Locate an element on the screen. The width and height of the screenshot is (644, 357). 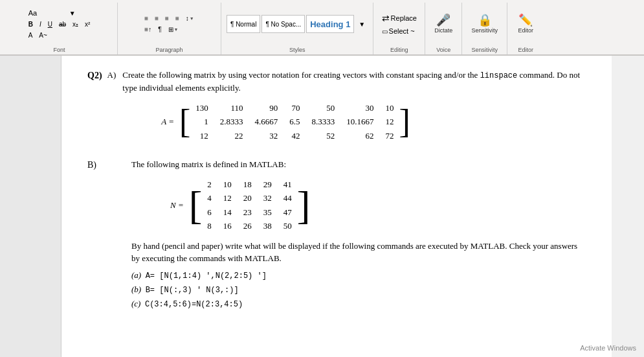
a-r2c2: 2.8333 is located at coordinates (232, 122).